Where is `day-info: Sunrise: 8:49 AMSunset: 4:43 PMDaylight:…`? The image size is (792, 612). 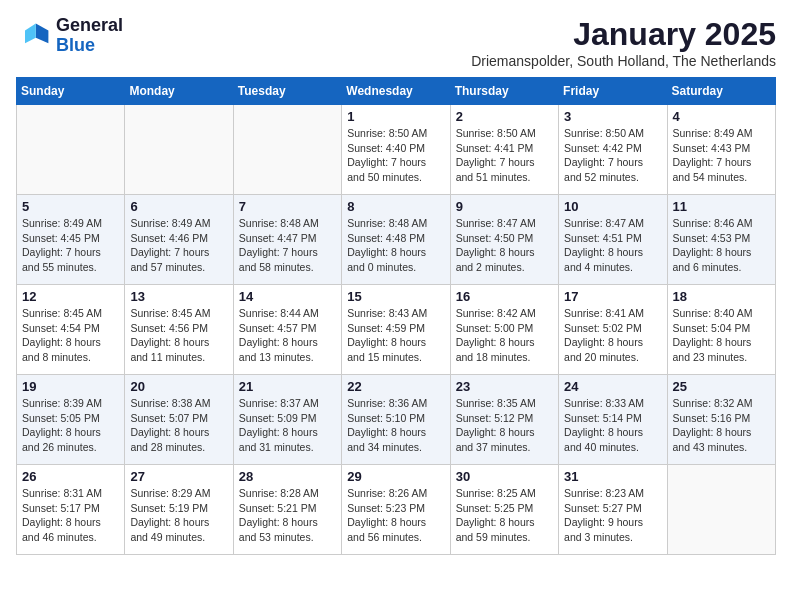 day-info: Sunrise: 8:49 AMSunset: 4:43 PMDaylight:… is located at coordinates (722, 156).